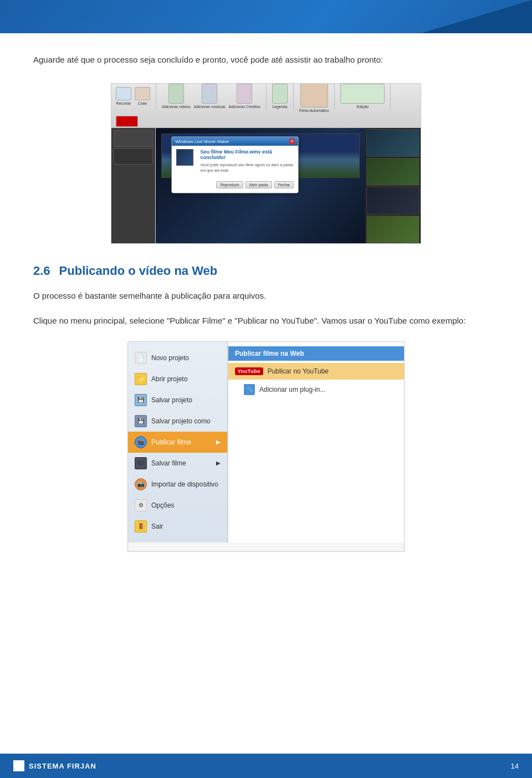 This screenshot has height=778, width=532. What do you see at coordinates (298, 371) in the screenshot?
I see `youtube-label: Publicar no YouTube` at bounding box center [298, 371].